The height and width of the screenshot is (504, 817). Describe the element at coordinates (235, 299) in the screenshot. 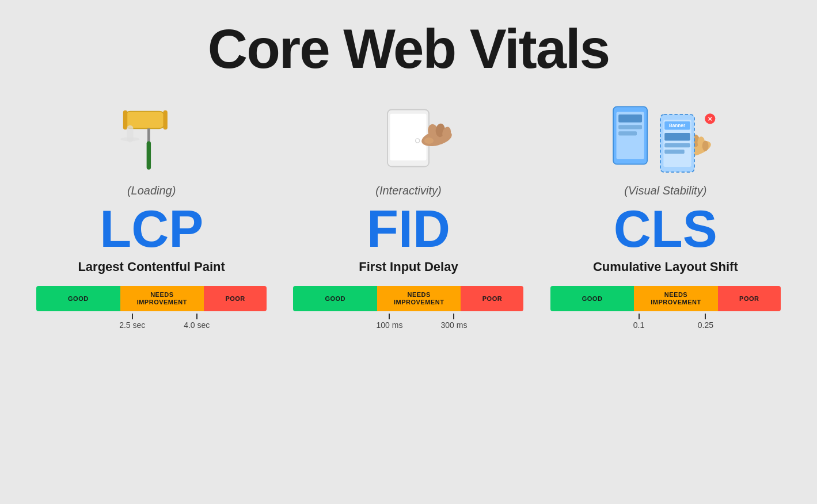

I see `lcp-bar-poor: POOR` at that location.